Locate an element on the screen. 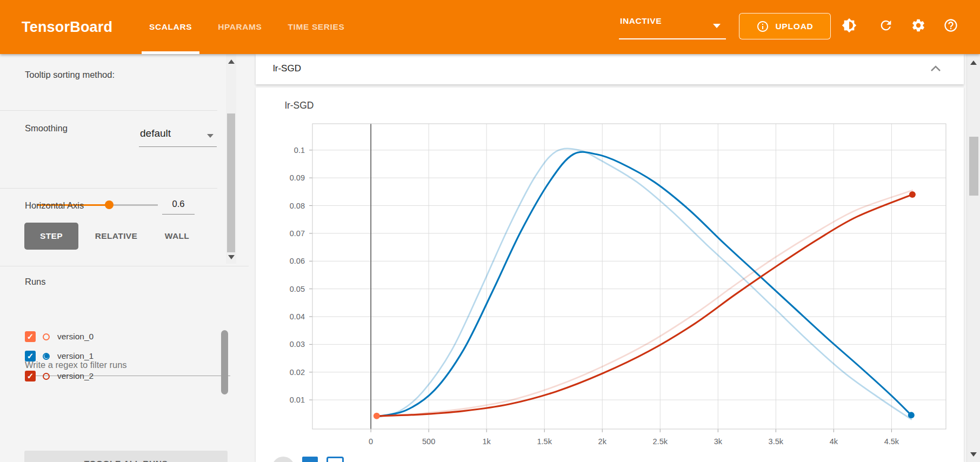  scalar-section-header: lr-SGD is located at coordinates (610, 69).